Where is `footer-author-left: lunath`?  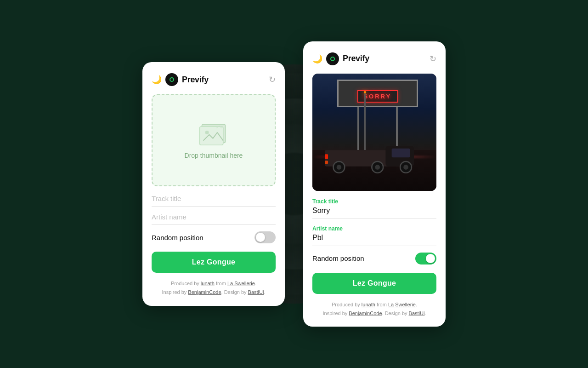 footer-author-left: lunath is located at coordinates (208, 283).